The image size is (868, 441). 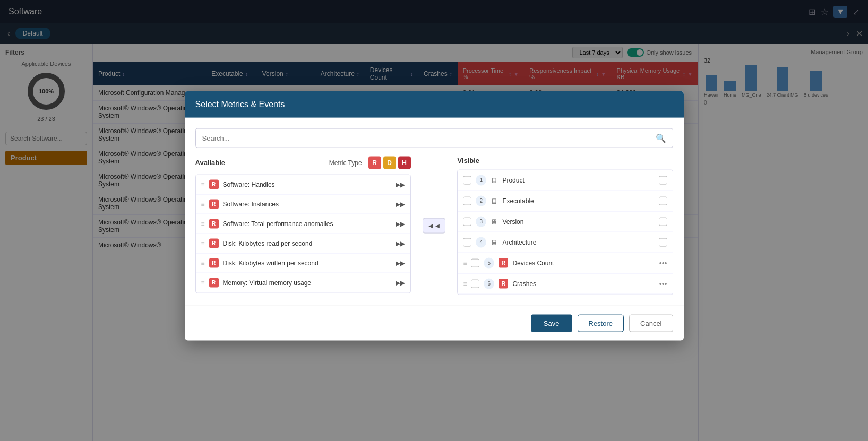 I want to click on vis-num: 4, so click(x=481, y=242).